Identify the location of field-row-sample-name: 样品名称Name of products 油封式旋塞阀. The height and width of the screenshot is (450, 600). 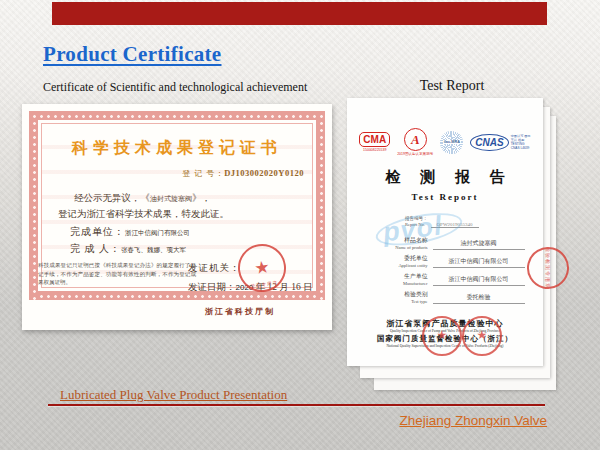
(445, 241).